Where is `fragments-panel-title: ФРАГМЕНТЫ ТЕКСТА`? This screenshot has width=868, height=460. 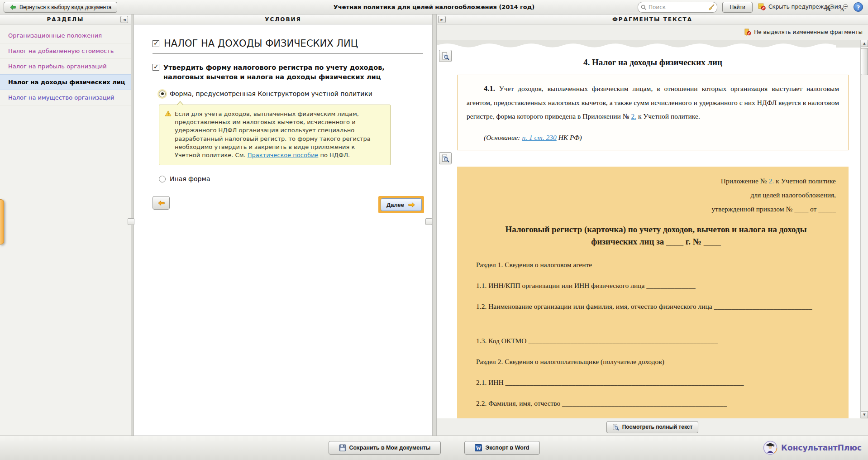
fragments-panel-title: ФРАГМЕНТЫ ТЕКСТА is located at coordinates (653, 19).